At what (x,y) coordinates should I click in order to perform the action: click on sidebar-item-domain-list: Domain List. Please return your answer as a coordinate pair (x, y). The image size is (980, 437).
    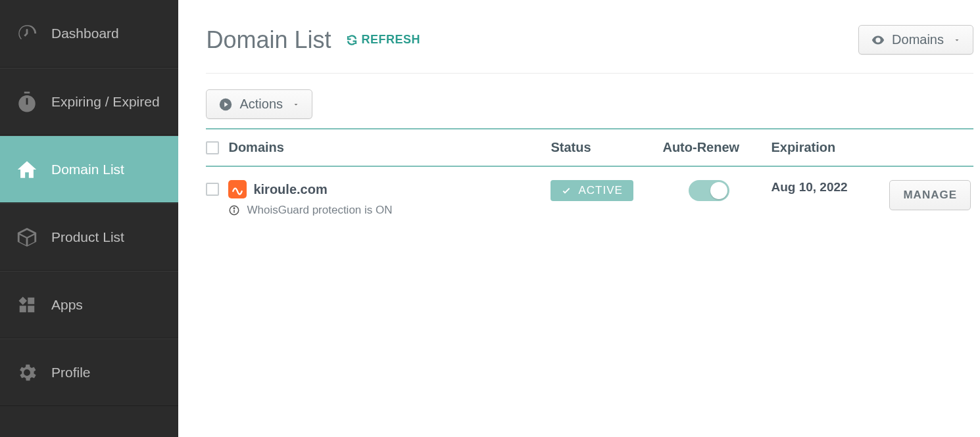
    Looking at the image, I should click on (89, 170).